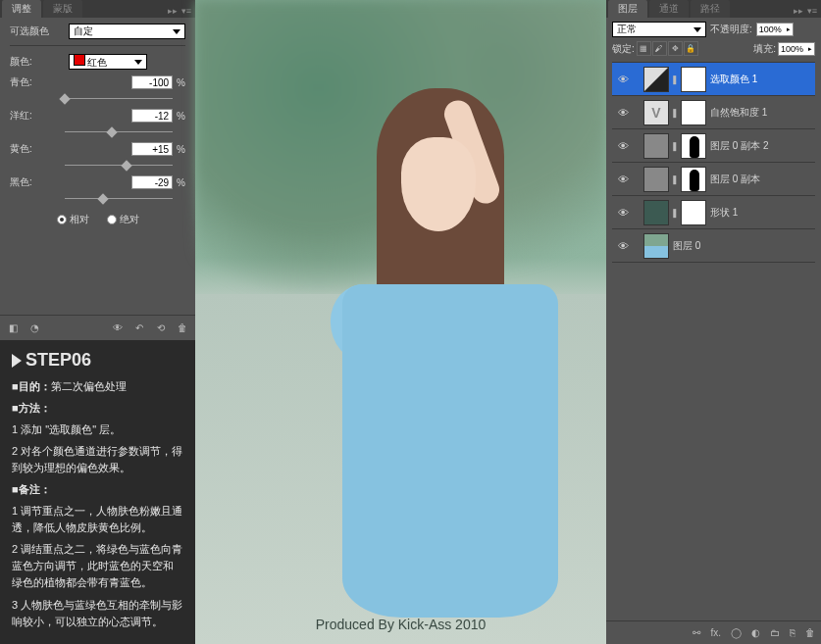  I want to click on new-layer-icon: ⎘, so click(793, 633).